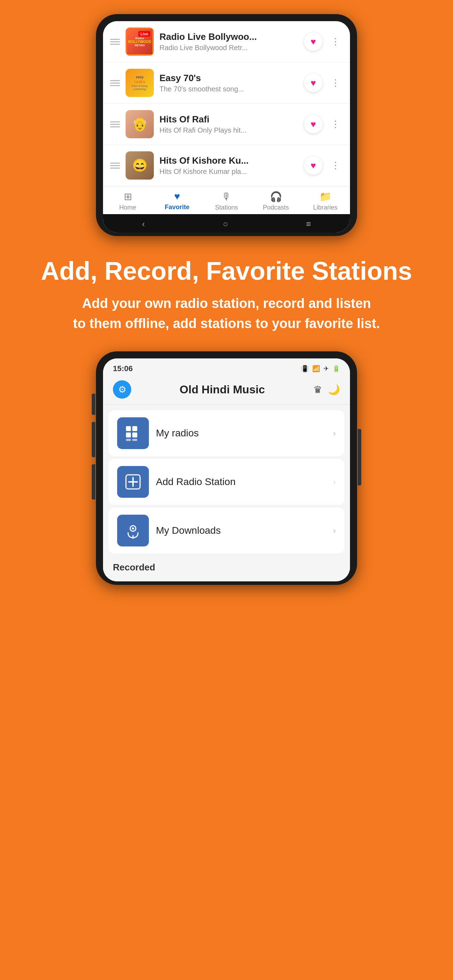 The image size is (453, 980). What do you see at coordinates (334, 390) in the screenshot?
I see `dark-mode-button: 🌙` at bounding box center [334, 390].